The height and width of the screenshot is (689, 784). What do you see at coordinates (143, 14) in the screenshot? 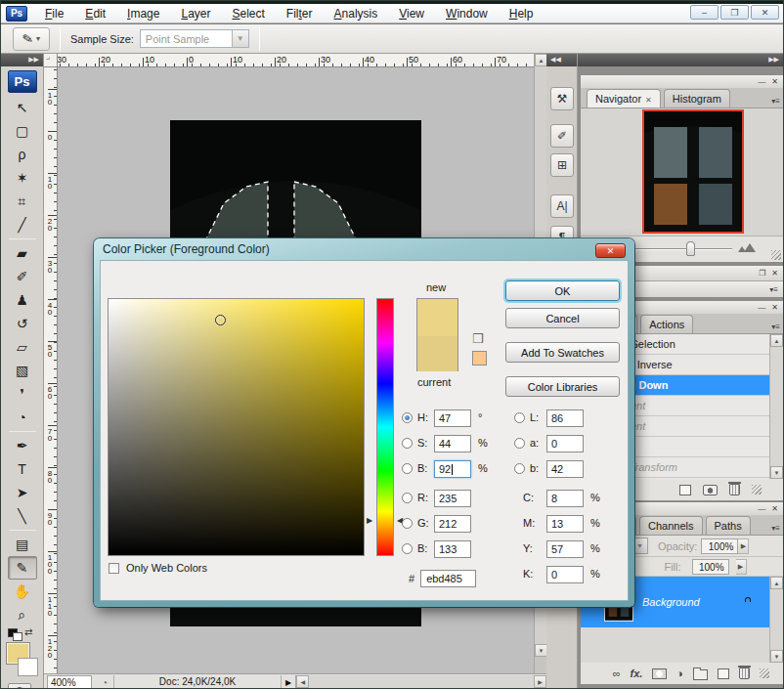
I see `menu-image: Image` at bounding box center [143, 14].